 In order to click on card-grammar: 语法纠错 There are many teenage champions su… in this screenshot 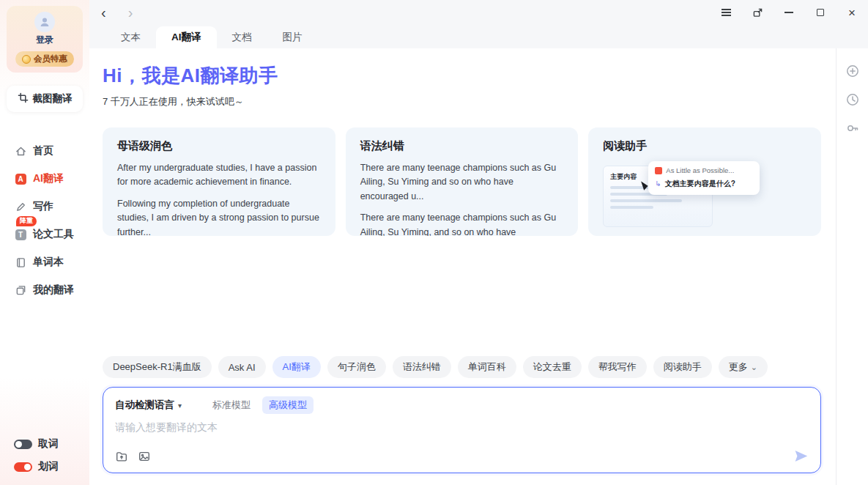, I will do `click(462, 182)`.